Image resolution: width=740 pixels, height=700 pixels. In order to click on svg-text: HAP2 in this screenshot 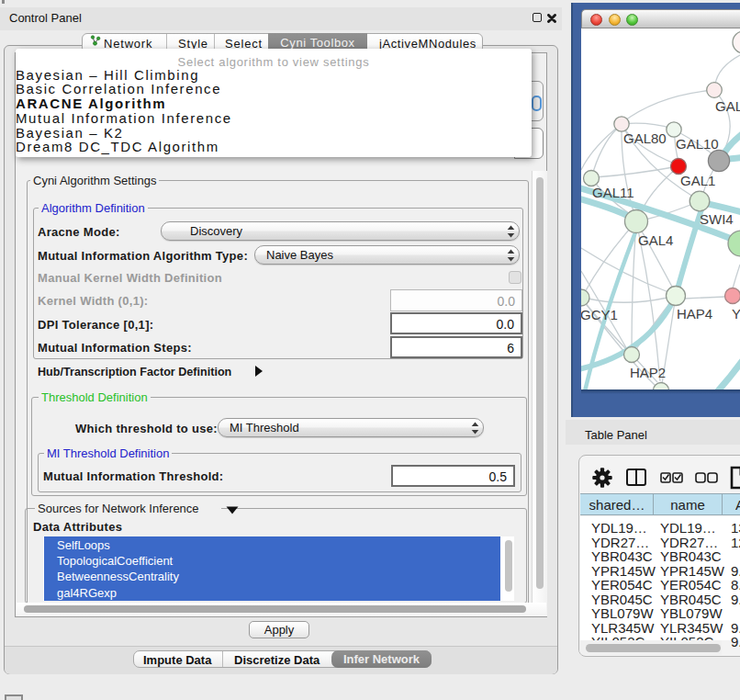, I will do `click(648, 373)`.